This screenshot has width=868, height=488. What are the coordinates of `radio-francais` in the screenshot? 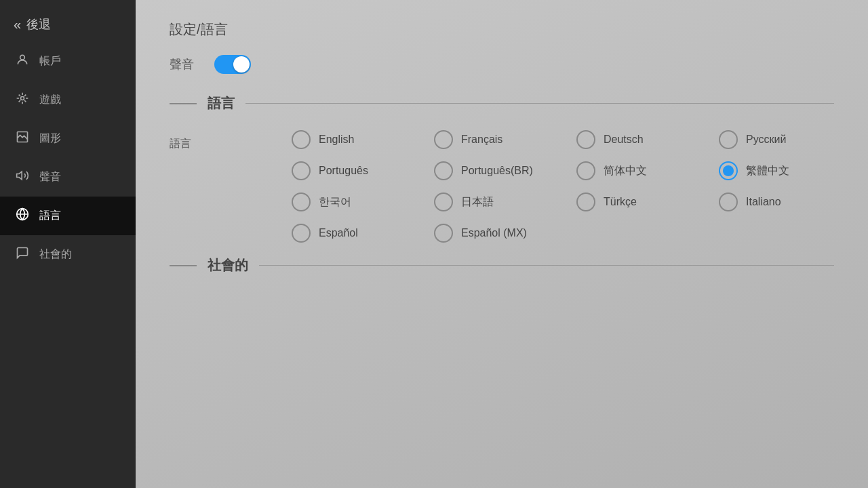 It's located at (443, 140).